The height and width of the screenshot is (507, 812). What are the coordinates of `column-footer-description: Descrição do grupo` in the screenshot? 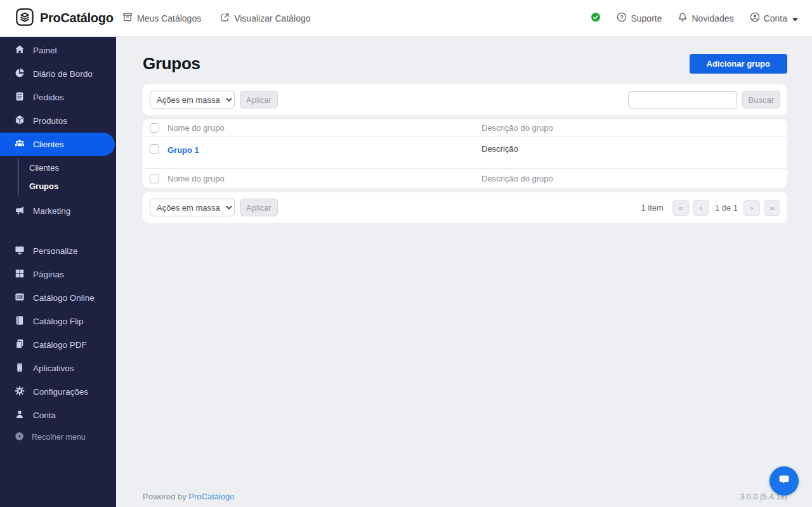 It's located at (631, 179).